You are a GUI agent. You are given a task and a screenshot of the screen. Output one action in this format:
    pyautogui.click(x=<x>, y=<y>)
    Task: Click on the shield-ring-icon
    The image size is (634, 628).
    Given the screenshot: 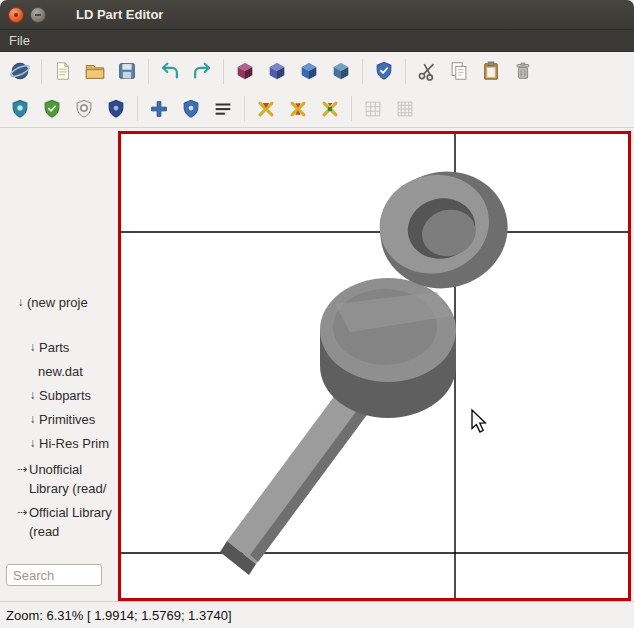 What is the action you would take?
    pyautogui.click(x=84, y=109)
    